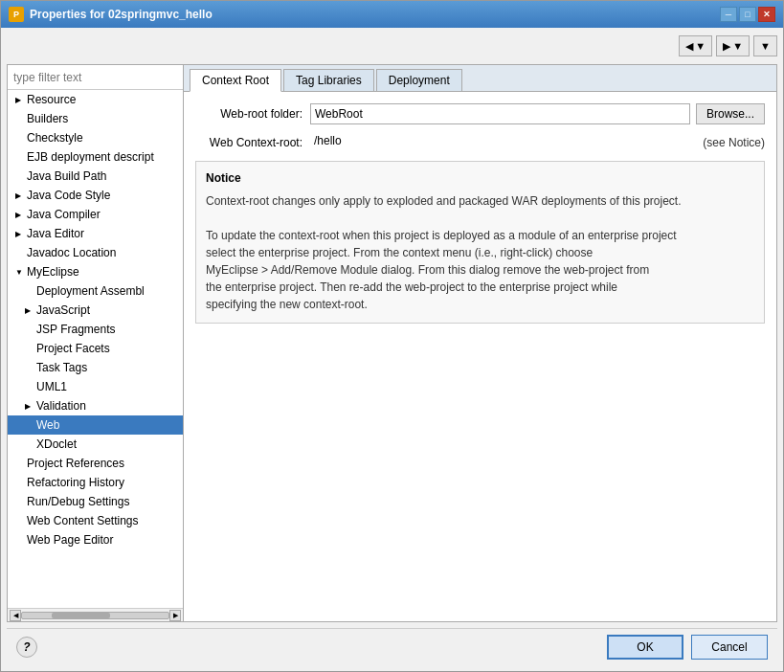 Image resolution: width=784 pixels, height=672 pixels. Describe the element at coordinates (20, 272) in the screenshot. I see `tree-arrow: ▼` at that location.